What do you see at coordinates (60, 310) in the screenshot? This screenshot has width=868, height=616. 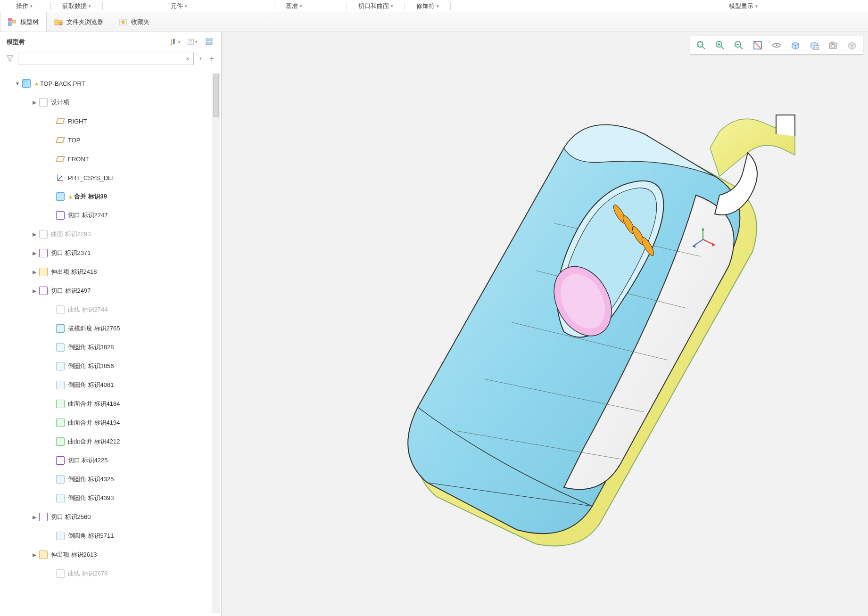 I see `curve-icon` at bounding box center [60, 310].